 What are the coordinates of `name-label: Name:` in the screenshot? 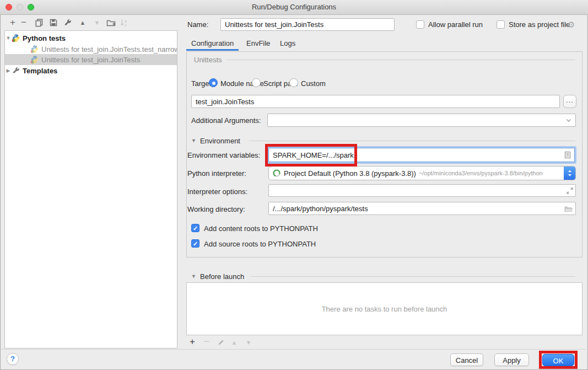 It's located at (198, 24).